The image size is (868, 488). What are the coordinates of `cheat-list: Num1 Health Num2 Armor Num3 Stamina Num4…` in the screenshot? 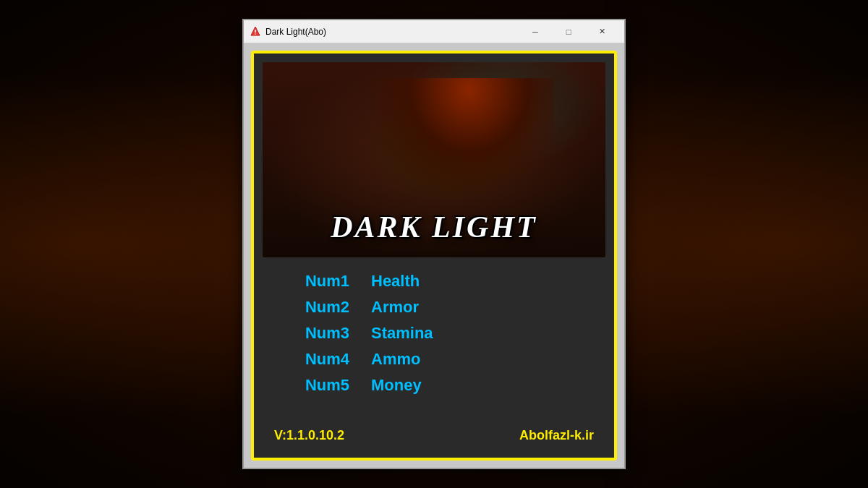 It's located at (434, 335).